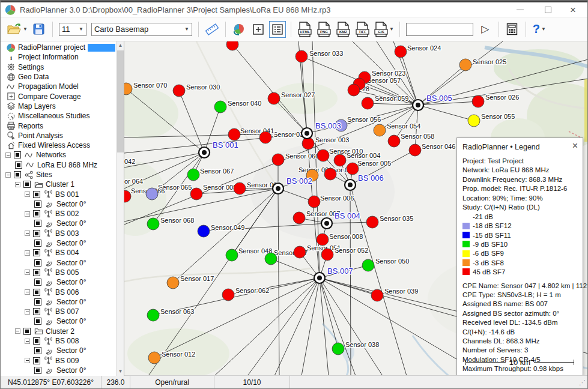 This screenshot has height=389, width=588. Describe the element at coordinates (334, 275) in the screenshot. I see `bs-symbol-bs-007: BS 007` at that location.